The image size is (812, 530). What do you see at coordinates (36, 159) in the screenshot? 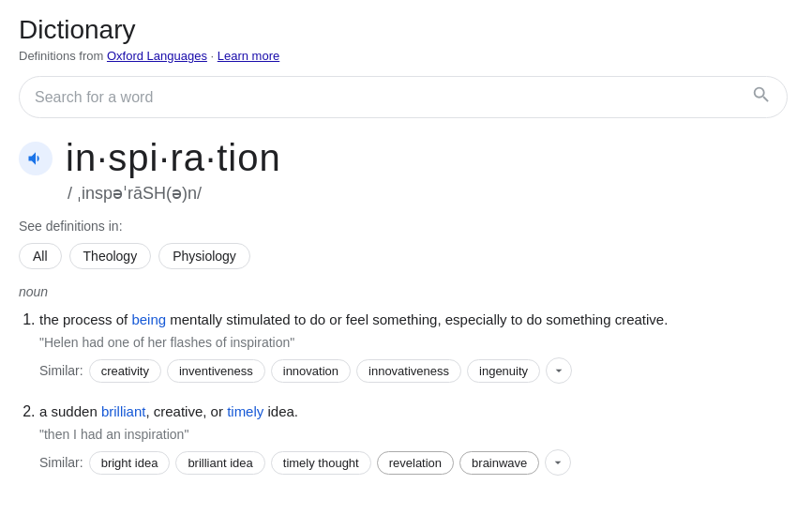
I see `audio-icon` at bounding box center [36, 159].